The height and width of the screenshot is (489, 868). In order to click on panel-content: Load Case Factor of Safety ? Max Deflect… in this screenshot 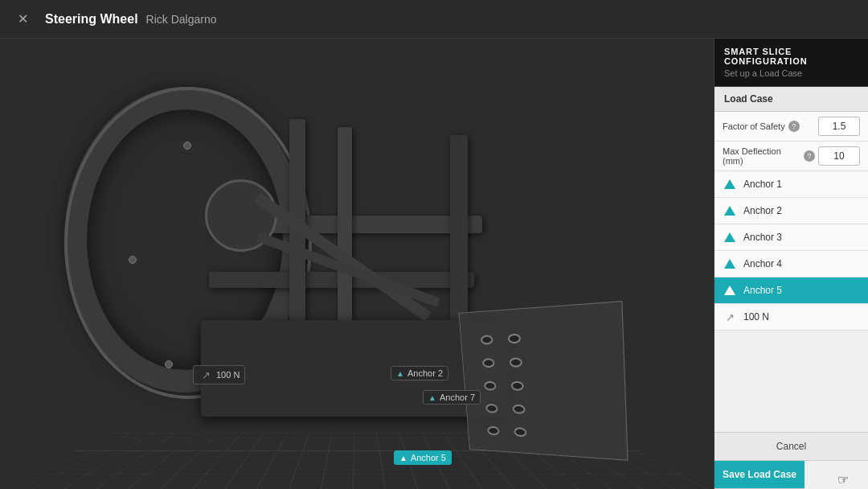, I will do `click(791, 259)`.